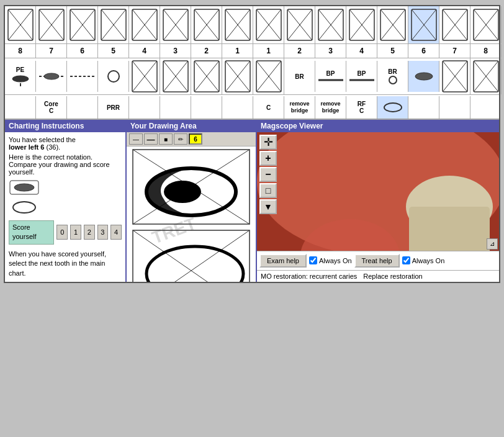  I want to click on tooth-upper-4L, so click(145, 25).